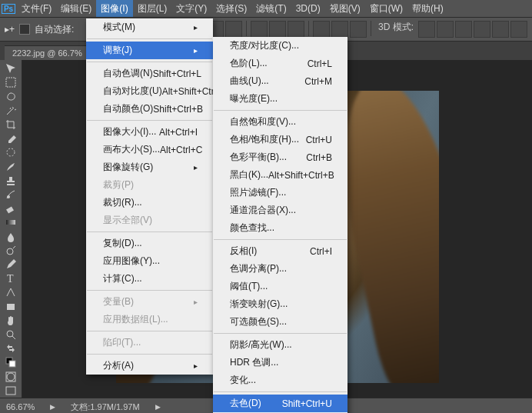 The image size is (532, 413). I want to click on menu-item: 画布大小(S)...Alt+Ctrl+C, so click(149, 149).